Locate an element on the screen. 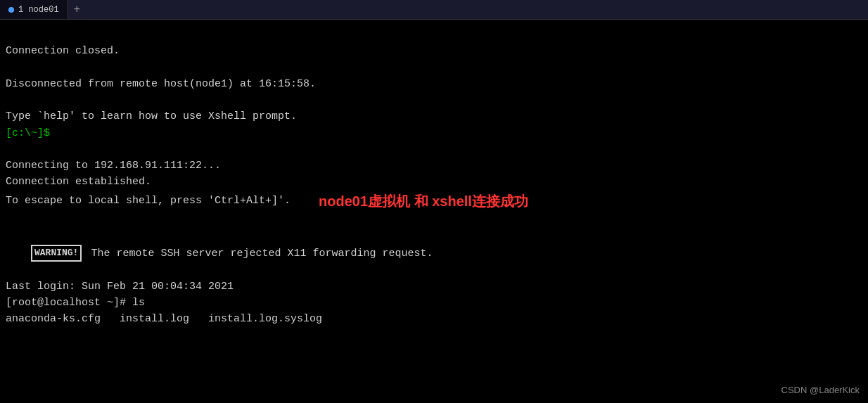  tab-dot is located at coordinates (11, 10).